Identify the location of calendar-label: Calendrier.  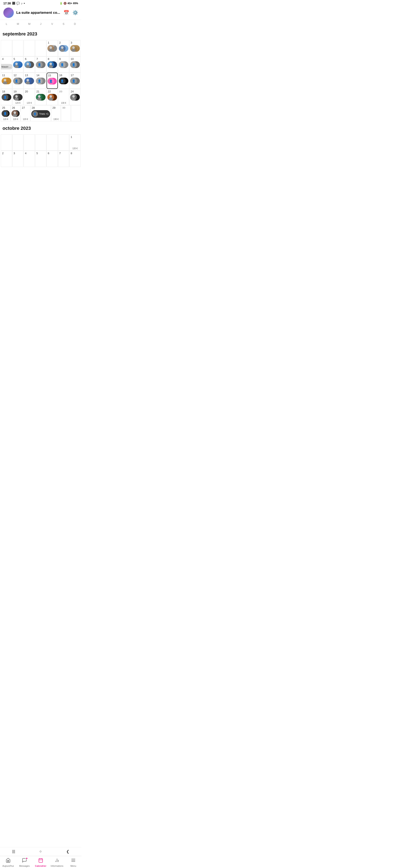
(40, 866).